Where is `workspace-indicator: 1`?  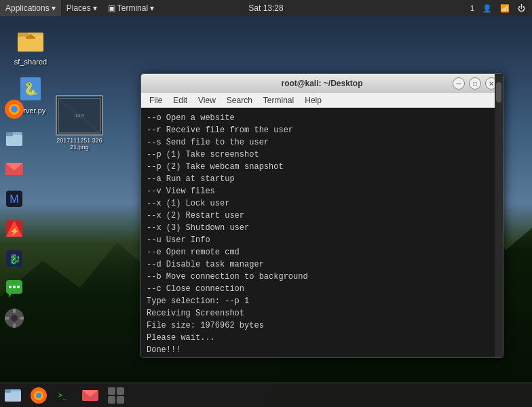 workspace-indicator: 1 is located at coordinates (472, 8).